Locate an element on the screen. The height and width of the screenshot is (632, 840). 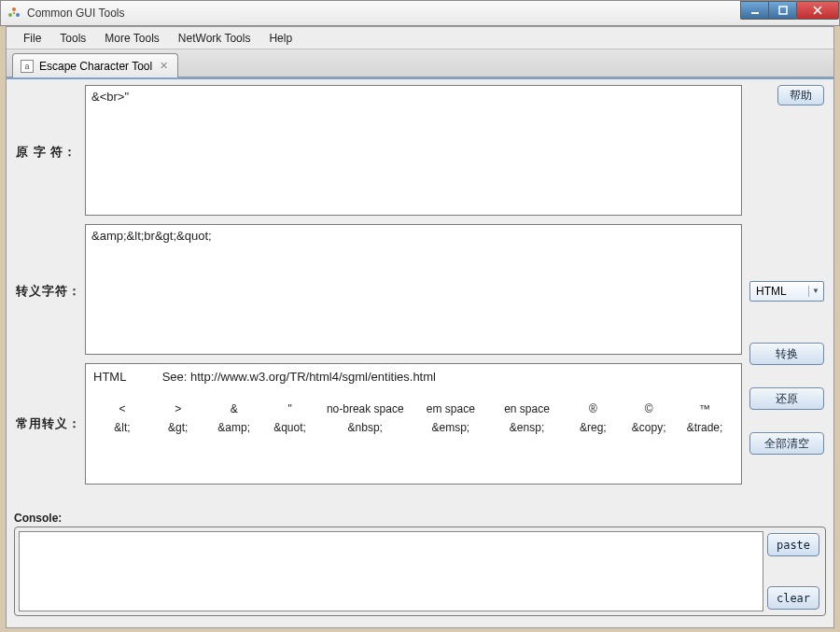
console-label: Console: is located at coordinates (420, 518).